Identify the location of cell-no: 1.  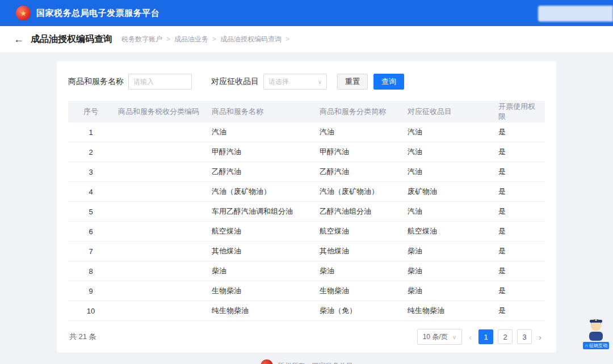
(91, 133).